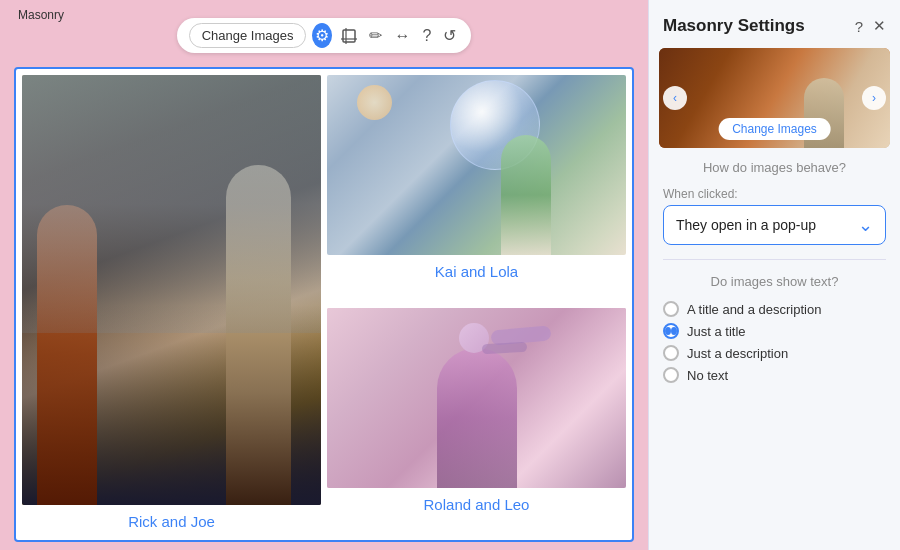 The height and width of the screenshot is (550, 900). What do you see at coordinates (476, 398) in the screenshot?
I see `roland-leo-image` at bounding box center [476, 398].